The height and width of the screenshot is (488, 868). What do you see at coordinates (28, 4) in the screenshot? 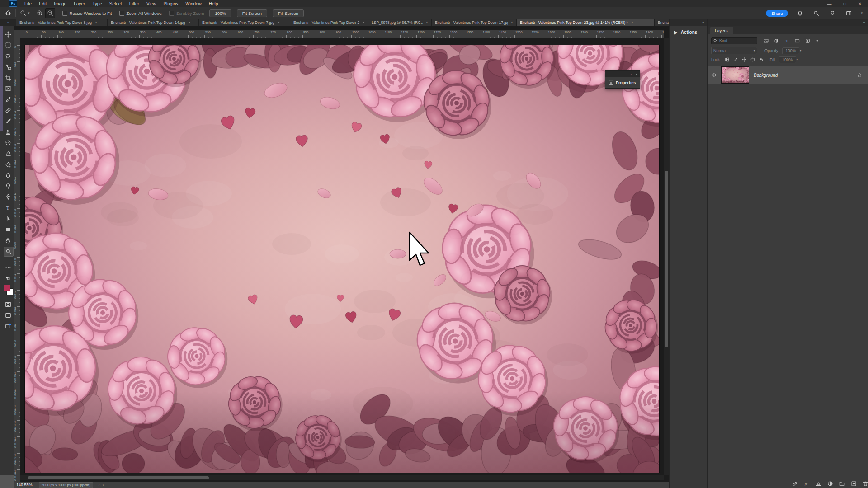
I see `menu-file: File` at bounding box center [28, 4].